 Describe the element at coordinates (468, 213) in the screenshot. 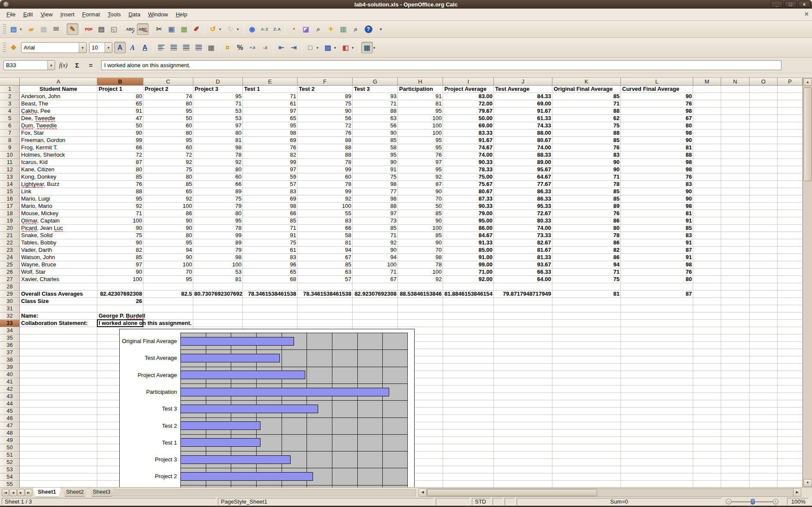

I see `cell-I18: 79.00` at that location.